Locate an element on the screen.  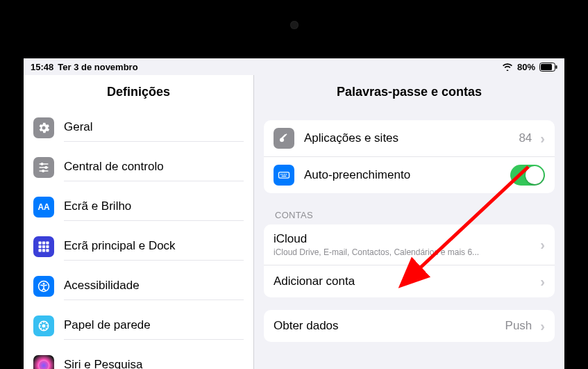
sidebar-item-dock: Ecrã principal e Dock is located at coordinates (139, 246).